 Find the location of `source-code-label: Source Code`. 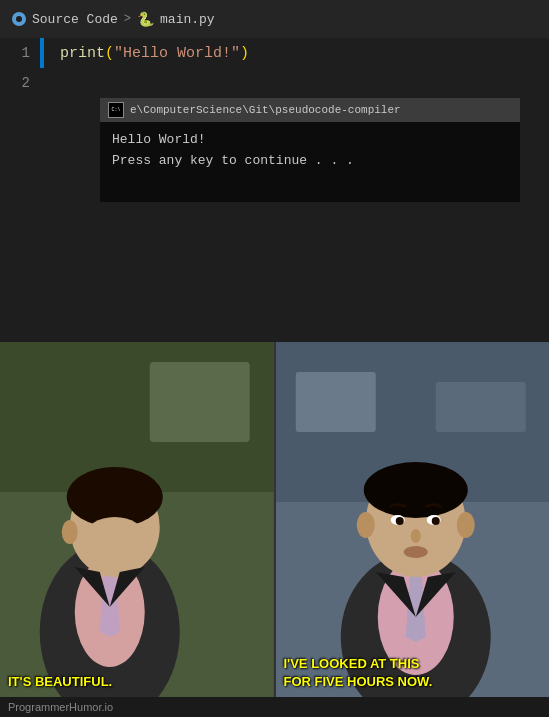

source-code-label: Source Code is located at coordinates (75, 20).